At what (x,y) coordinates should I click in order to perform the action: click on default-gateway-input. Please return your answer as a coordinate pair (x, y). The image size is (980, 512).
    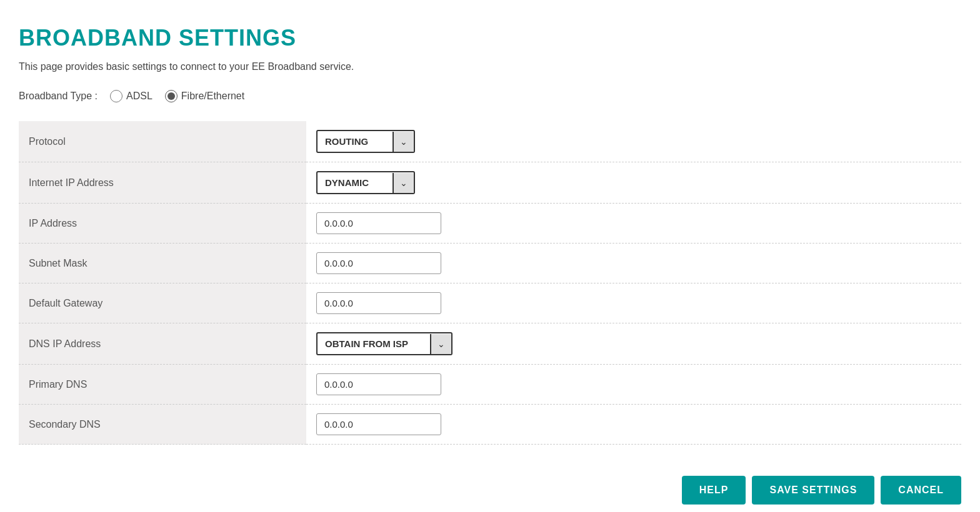
    Looking at the image, I should click on (379, 303).